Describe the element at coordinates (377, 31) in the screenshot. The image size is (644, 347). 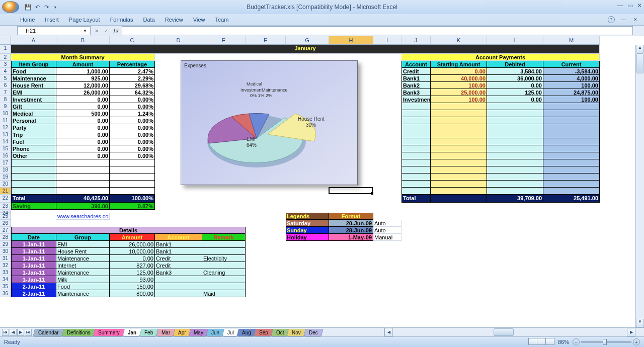
I see `formula-input` at that location.